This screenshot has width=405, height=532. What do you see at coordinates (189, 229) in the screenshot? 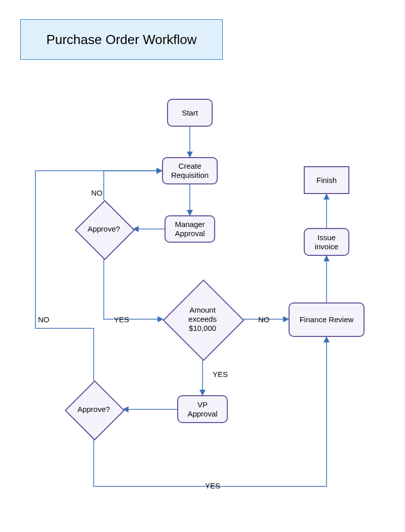
I see `node-manager-approval-label: ManagerApproval` at bounding box center [189, 229].